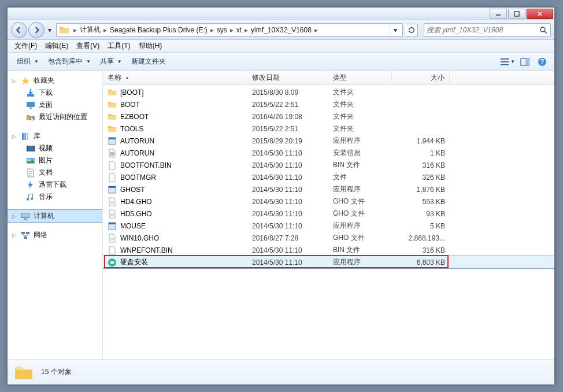 The height and width of the screenshot is (392, 563). I want to click on search-input, so click(483, 30).